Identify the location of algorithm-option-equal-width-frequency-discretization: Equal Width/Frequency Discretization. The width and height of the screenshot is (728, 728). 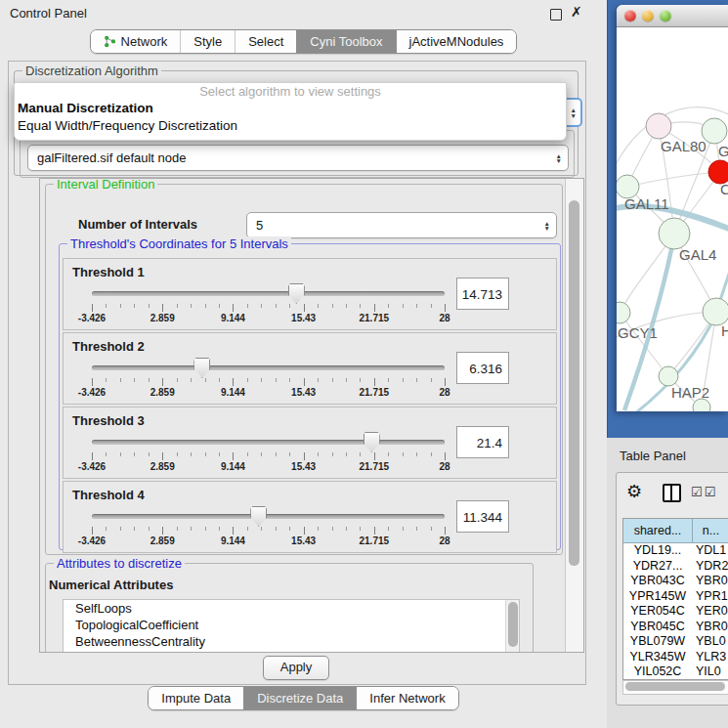
(290, 126).